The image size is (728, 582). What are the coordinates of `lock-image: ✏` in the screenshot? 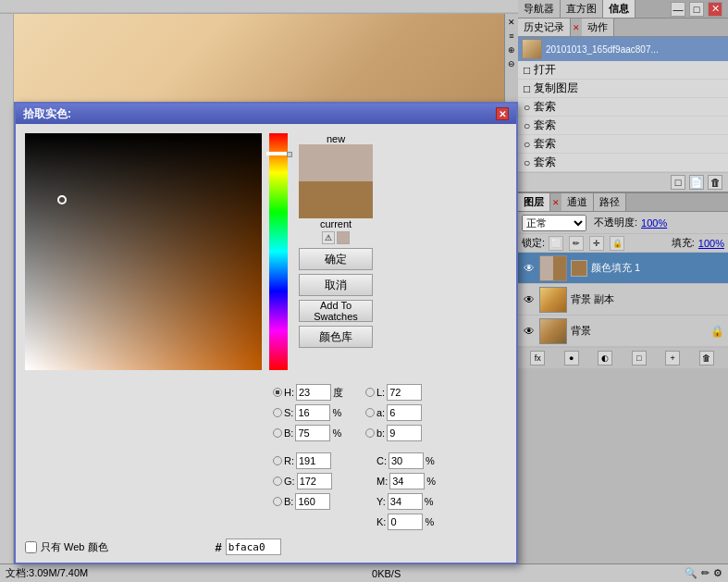 It's located at (576, 243).